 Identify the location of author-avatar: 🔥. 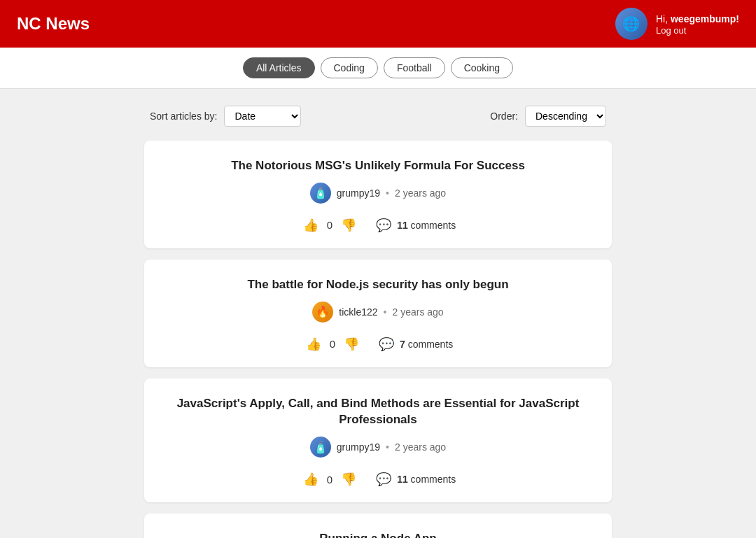
(323, 312).